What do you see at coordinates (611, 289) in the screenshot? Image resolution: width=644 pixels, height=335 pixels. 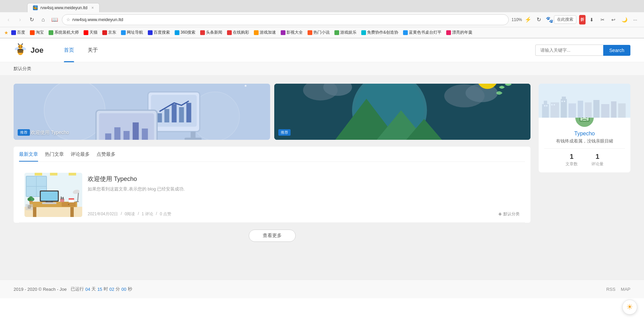 I see `footer-rss-link: RSS` at bounding box center [611, 289].